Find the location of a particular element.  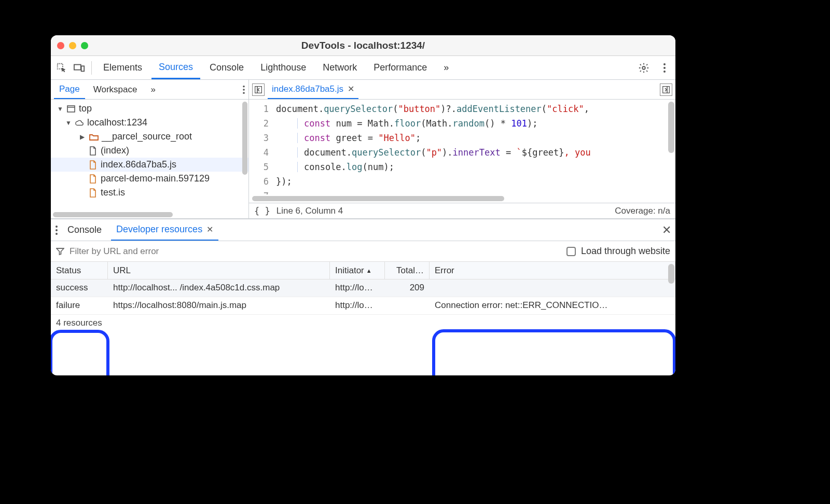

tree-label: __parcel_source_root is located at coordinates (147, 137).